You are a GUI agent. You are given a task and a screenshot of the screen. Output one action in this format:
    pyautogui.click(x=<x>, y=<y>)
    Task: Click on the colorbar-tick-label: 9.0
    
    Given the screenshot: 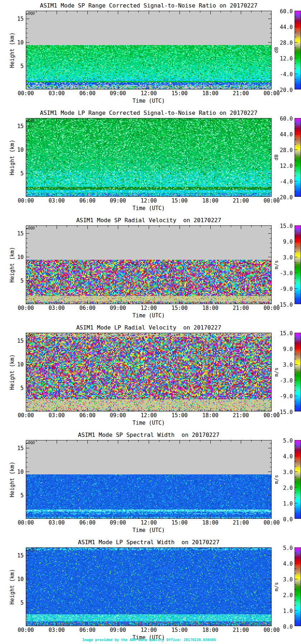 What is the action you would take?
    pyautogui.click(x=282, y=349)
    